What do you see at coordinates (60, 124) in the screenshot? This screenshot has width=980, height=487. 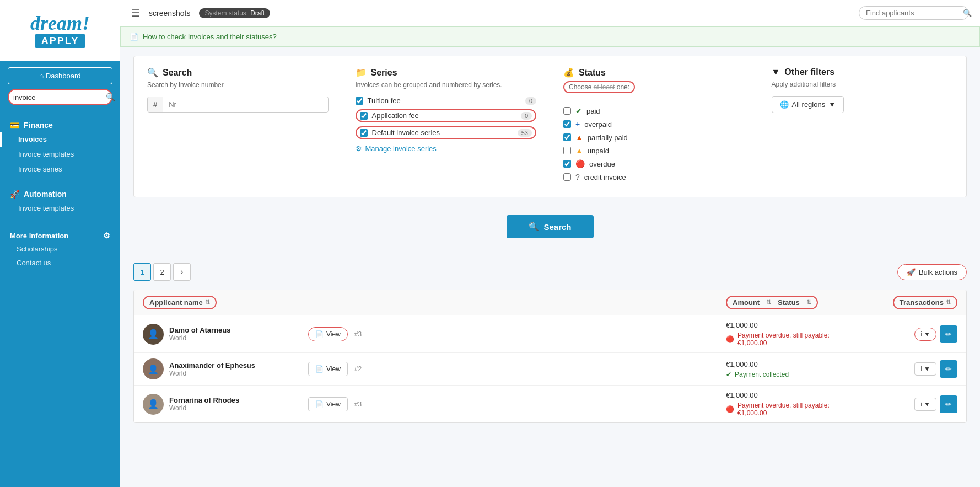 I see `sidebar-finance-header: 💳 Finance` at bounding box center [60, 124].